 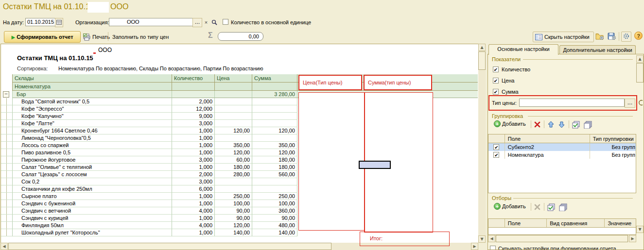 What do you see at coordinates (226, 22) in the screenshot?
I see `unit-checkbox` at bounding box center [226, 22].